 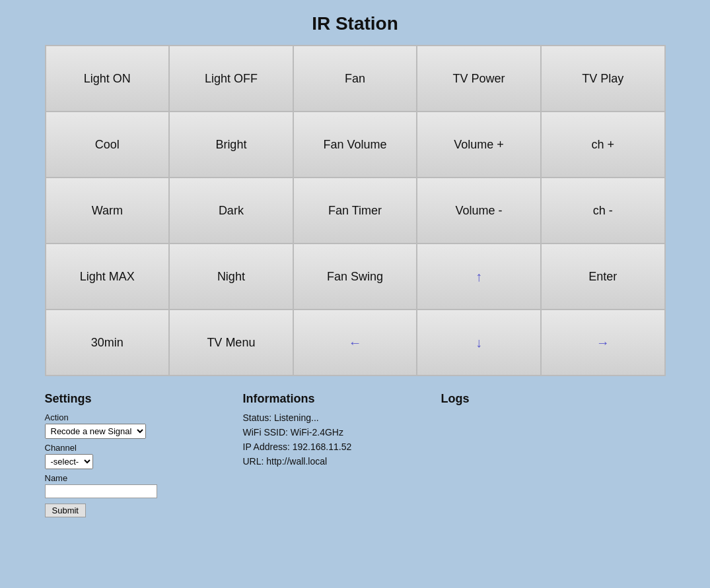 What do you see at coordinates (108, 79) in the screenshot?
I see `ir-button-light-on: Light ON` at bounding box center [108, 79].